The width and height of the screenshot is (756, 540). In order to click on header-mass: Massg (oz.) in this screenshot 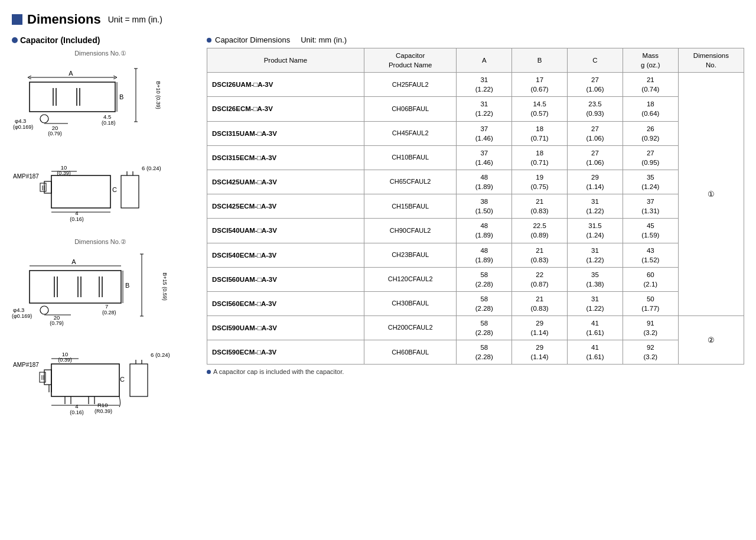, I will do `click(650, 60)`.